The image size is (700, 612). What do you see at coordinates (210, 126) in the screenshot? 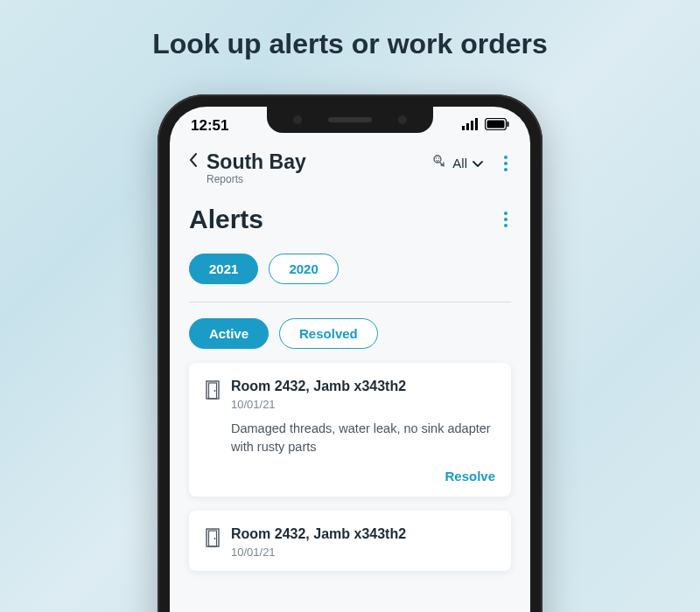
I see `status-time: 12:51` at bounding box center [210, 126].